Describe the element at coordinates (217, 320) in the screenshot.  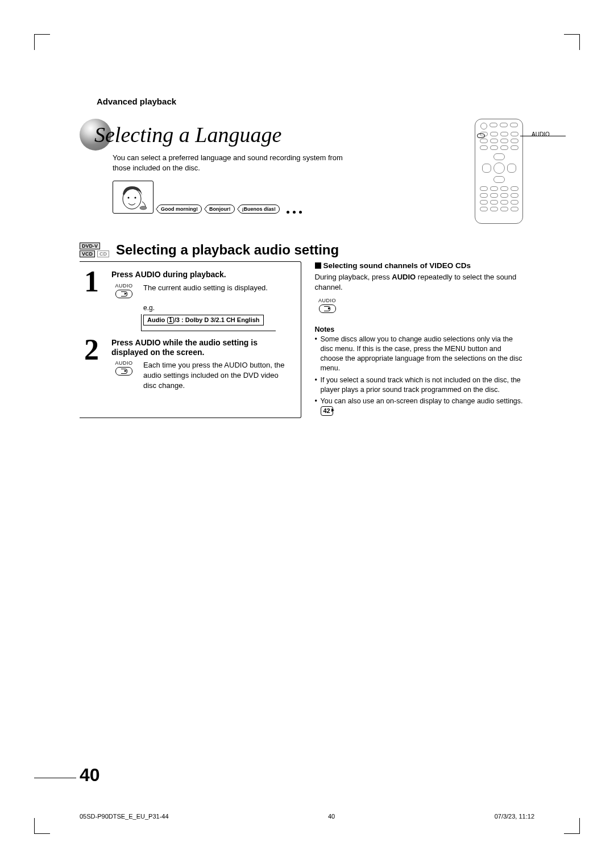
I see `osd-post: /3 : Dolby D 3/2.1 CH English` at that location.